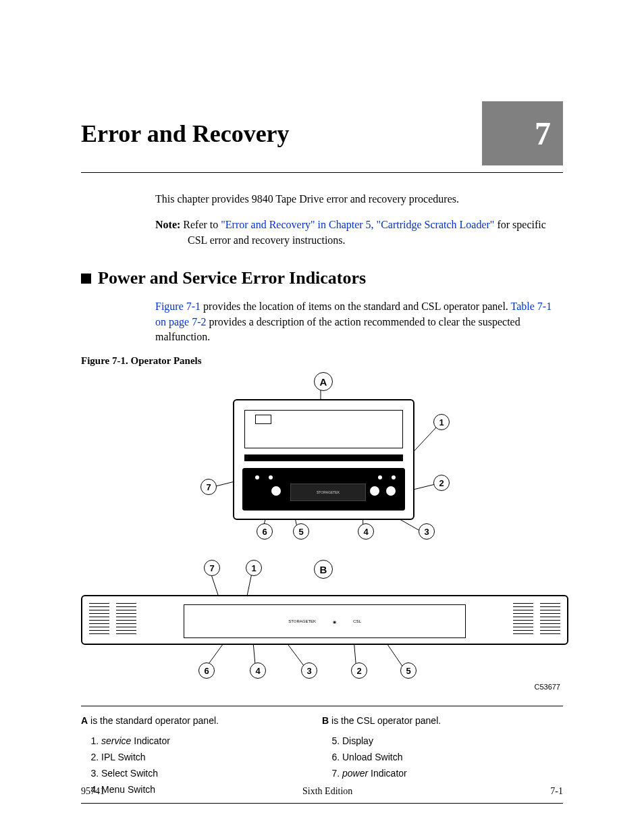 The height and width of the screenshot is (834, 644). What do you see at coordinates (322, 791) in the screenshot?
I see `page-footer: 95741 Sixth Edition 7-1` at bounding box center [322, 791].